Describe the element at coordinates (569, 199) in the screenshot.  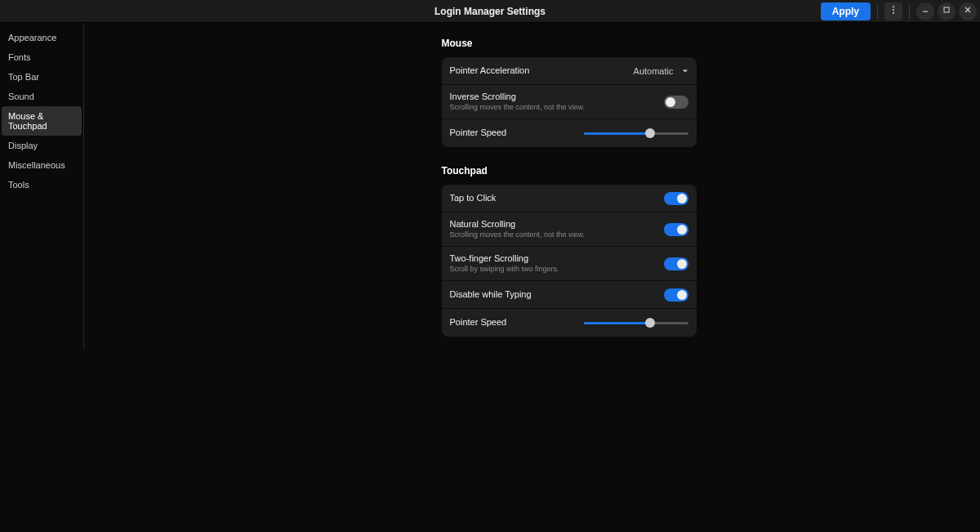
I see `tap-to-click-row: Tap to Click` at that location.